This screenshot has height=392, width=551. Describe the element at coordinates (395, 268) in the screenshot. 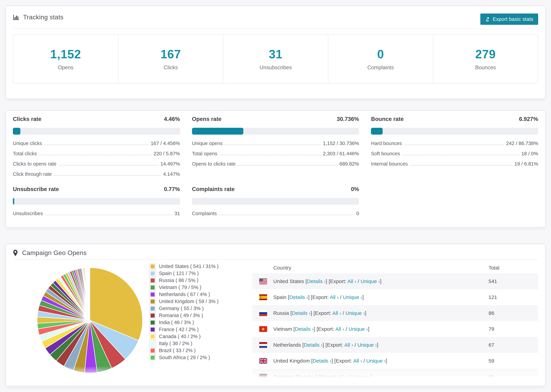

I see `table-header-row: Country Total` at that location.